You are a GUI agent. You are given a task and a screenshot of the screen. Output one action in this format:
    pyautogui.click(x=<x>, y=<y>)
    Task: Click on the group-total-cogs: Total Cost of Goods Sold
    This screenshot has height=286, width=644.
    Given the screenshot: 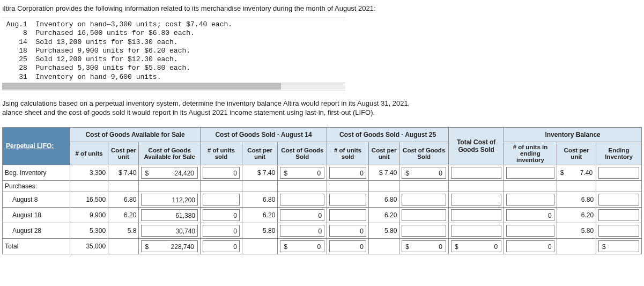 What is the action you would take?
    pyautogui.click(x=476, y=146)
    